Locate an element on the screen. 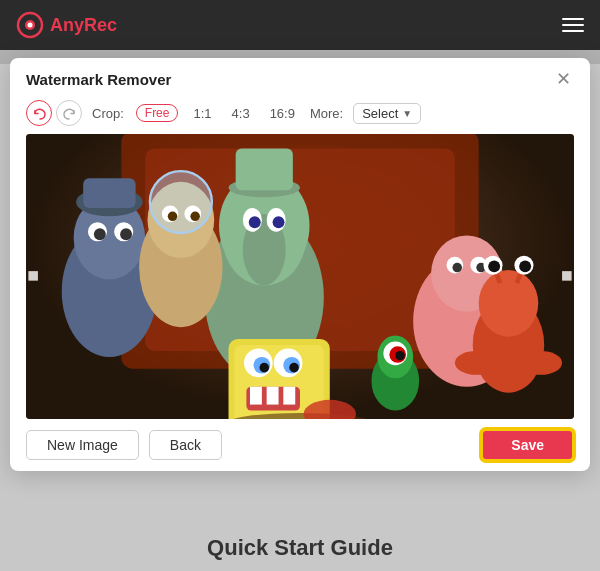 This screenshot has width=600, height=571. modal-header: Watermark Remover ✕ is located at coordinates (300, 77).